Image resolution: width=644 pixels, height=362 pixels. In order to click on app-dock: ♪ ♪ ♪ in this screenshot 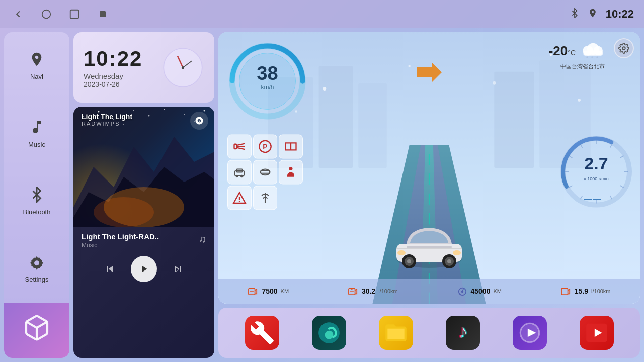, I will do `click(429, 333)`.